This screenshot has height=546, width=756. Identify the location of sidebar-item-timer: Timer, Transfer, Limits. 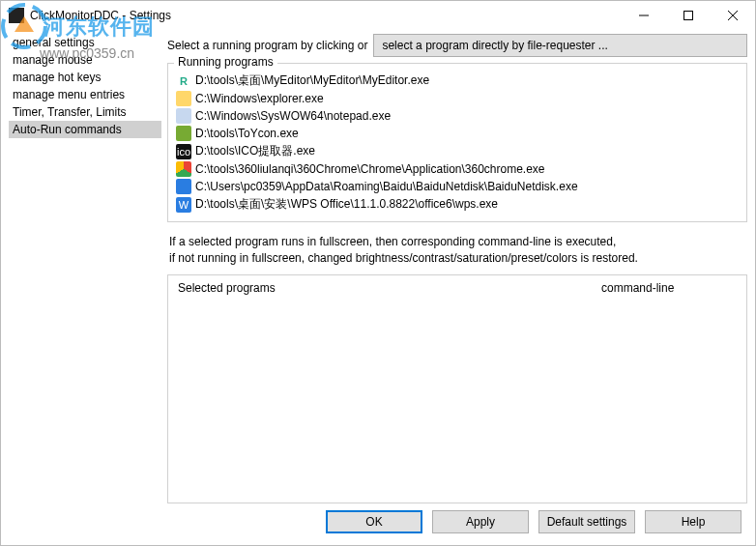
(85, 112).